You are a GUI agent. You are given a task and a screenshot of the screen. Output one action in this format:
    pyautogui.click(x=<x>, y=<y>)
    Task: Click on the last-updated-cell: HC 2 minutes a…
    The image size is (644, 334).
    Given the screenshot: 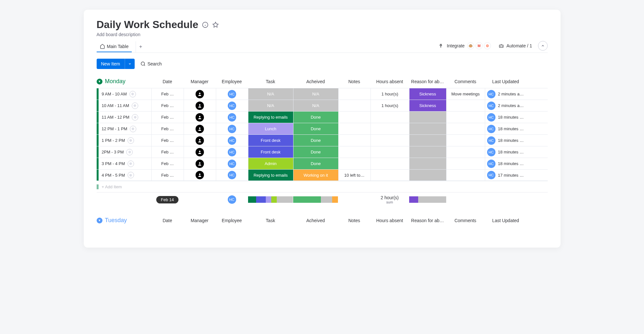 What is the action you would take?
    pyautogui.click(x=506, y=106)
    